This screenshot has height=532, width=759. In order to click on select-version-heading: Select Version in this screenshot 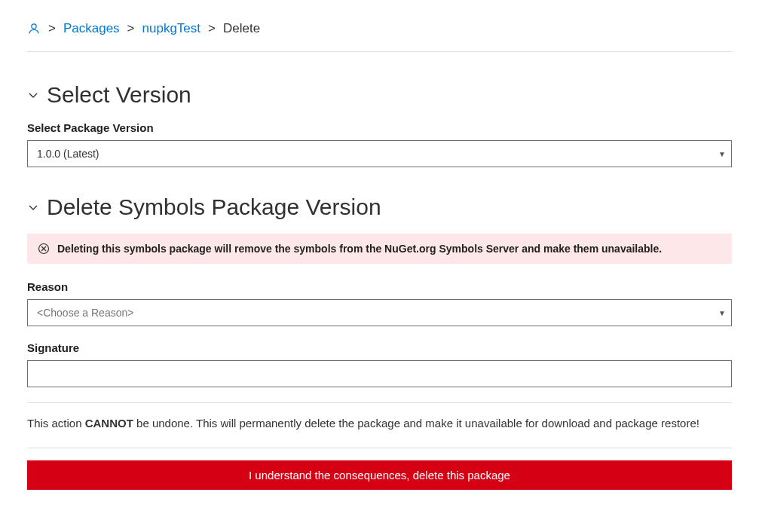, I will do `click(119, 95)`.